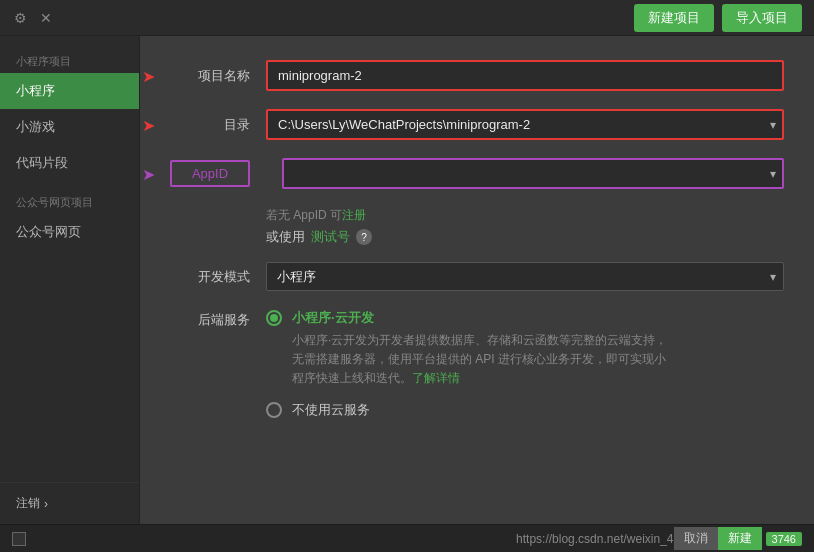 The image size is (814, 552). Describe the element at coordinates (19, 539) in the screenshot. I see `status-left` at that location.